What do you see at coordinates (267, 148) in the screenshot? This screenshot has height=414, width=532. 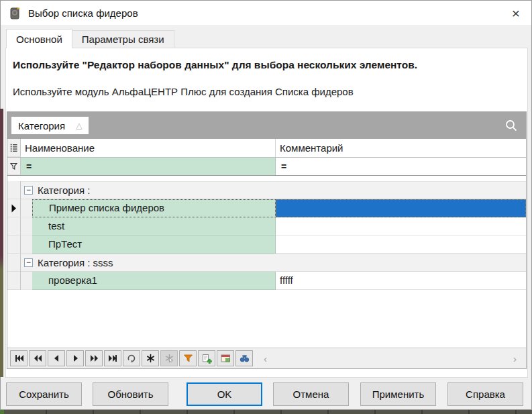 I see `column-header-row: Наименование Комментарий` at bounding box center [267, 148].